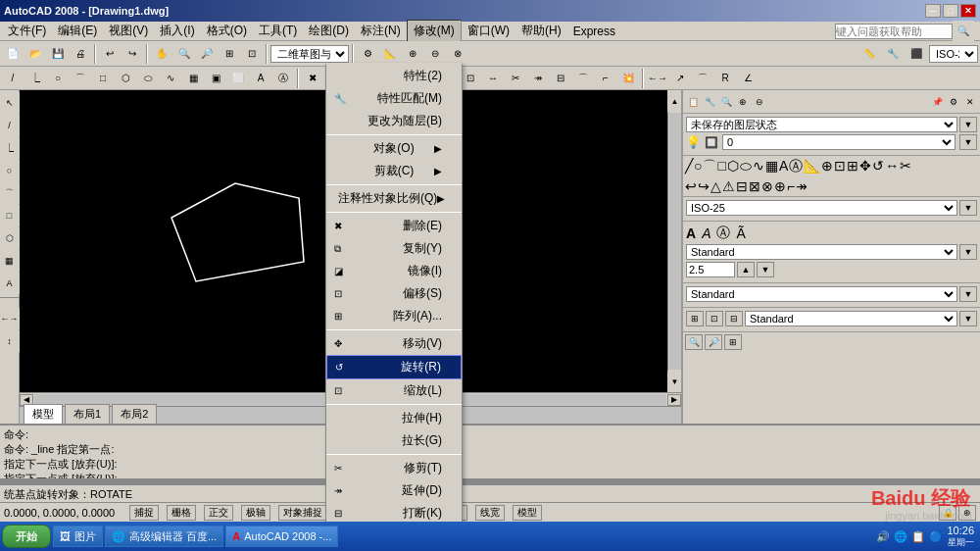 Image resolution: width=980 pixels, height=551 pixels. What do you see at coordinates (390, 54) in the screenshot?
I see `tb1-extra-2: 📐` at bounding box center [390, 54].